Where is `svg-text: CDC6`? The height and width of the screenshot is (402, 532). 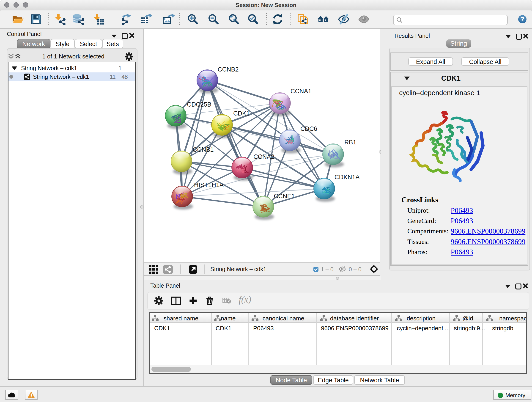
svg-text: CDC6 is located at coordinates (309, 129).